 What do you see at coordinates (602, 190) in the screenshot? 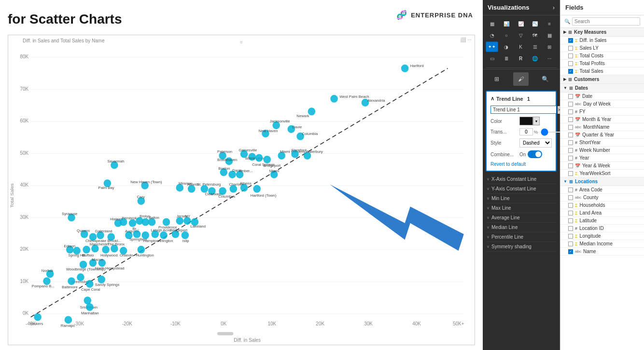
I see `field-area-code: # Area Code` at bounding box center [602, 190].